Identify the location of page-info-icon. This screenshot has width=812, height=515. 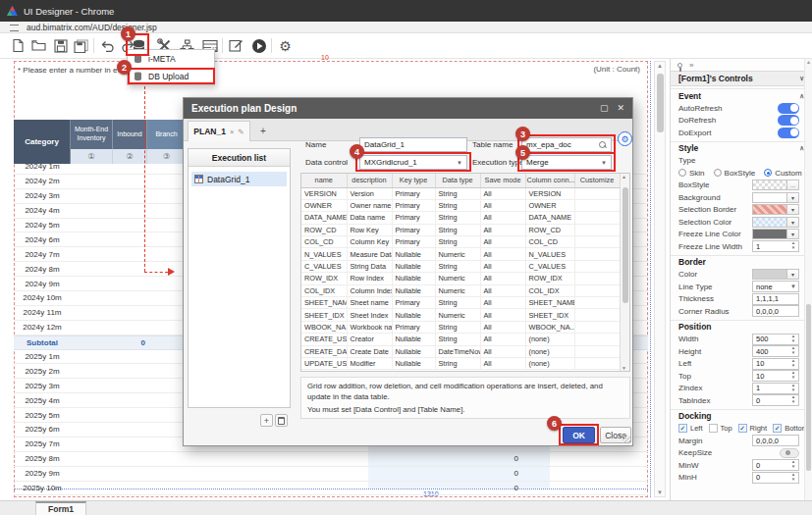
(14, 27).